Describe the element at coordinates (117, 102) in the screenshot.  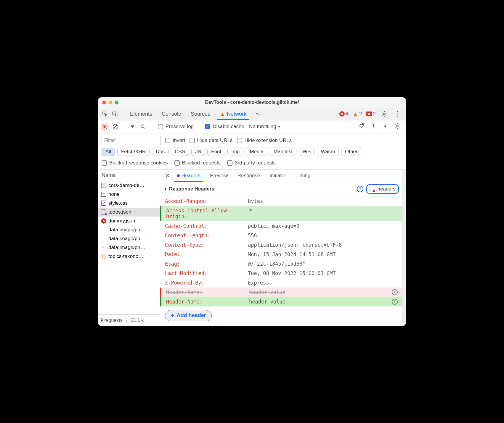
I see `maximize-window-icon` at that location.